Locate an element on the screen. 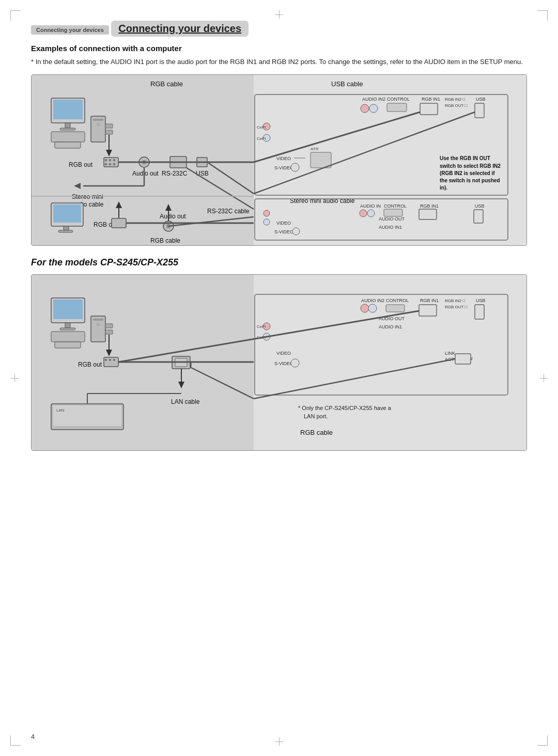 Image resolution: width=558 pixels, height=756 pixels. center-mark-left is located at coordinates (14, 378).